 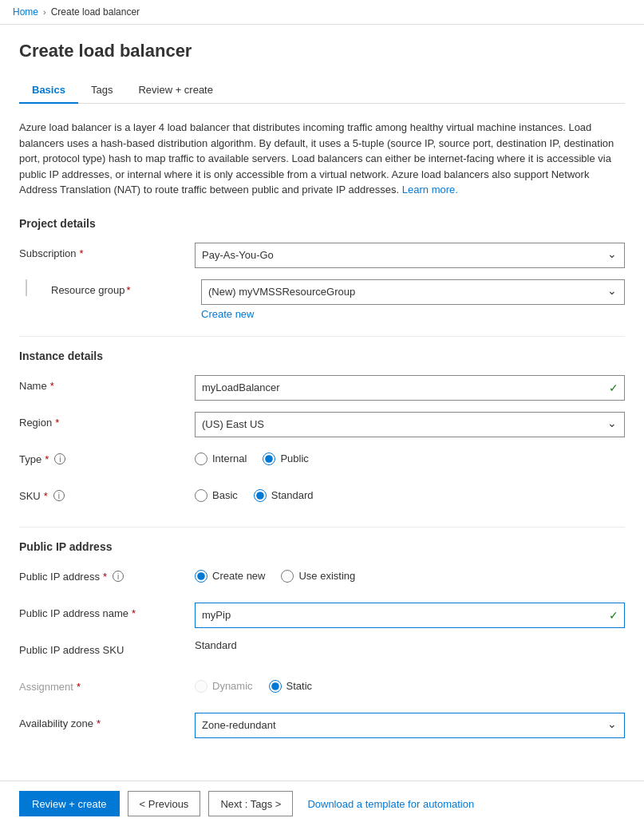 I want to click on assignment-radio-group: Dynamic Static, so click(x=410, y=685).